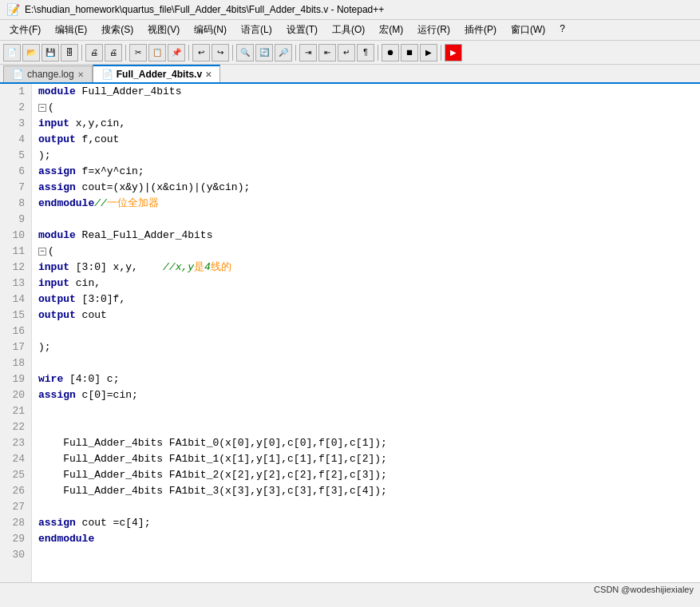 The width and height of the screenshot is (700, 607). I want to click on paste-button: 📌, so click(176, 53).